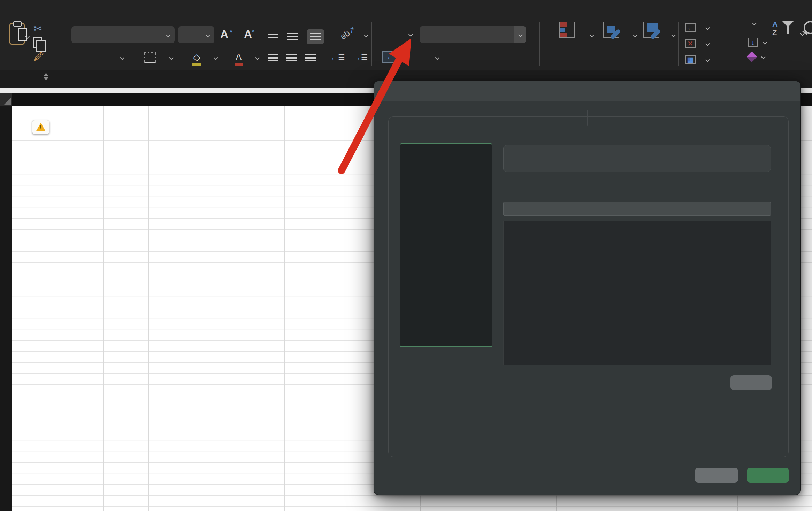 The image size is (812, 511). I want to click on format-cells-icon: ▦, so click(690, 60).